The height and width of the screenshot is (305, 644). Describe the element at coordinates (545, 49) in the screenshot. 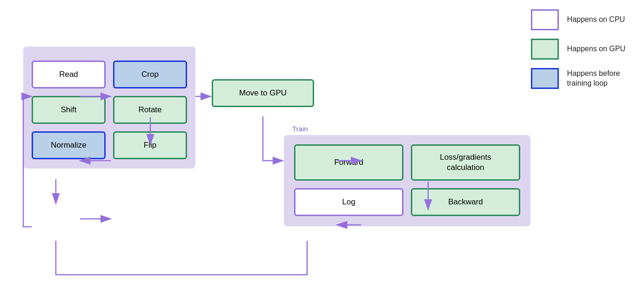

I see `legend-box-gpu` at that location.